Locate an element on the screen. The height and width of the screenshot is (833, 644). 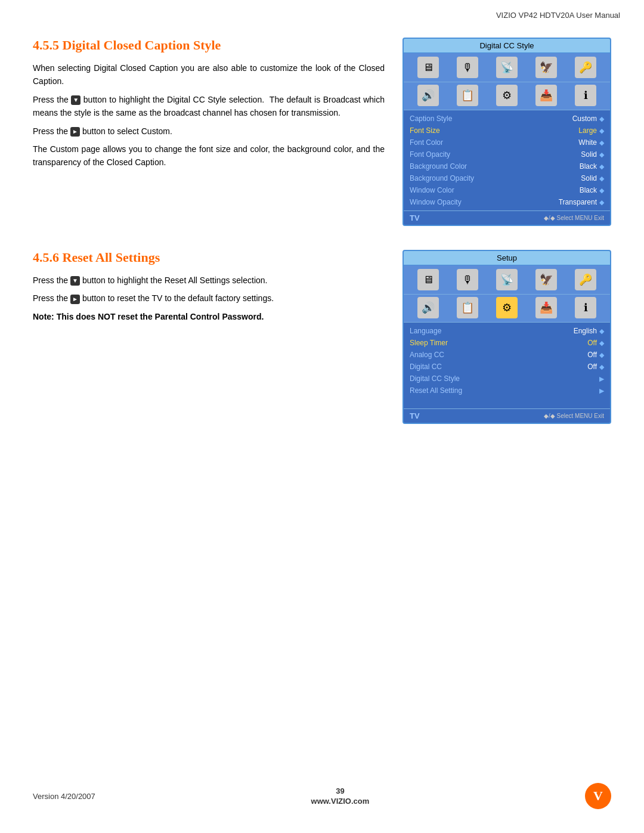
tv-icon-info-2: ℹ is located at coordinates (586, 308).